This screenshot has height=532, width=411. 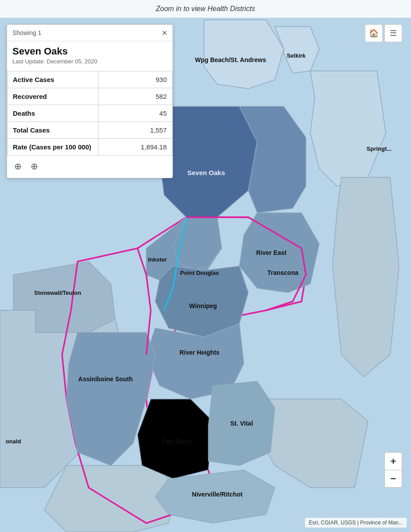 I want to click on move-icon: ⊕, so click(x=18, y=166).